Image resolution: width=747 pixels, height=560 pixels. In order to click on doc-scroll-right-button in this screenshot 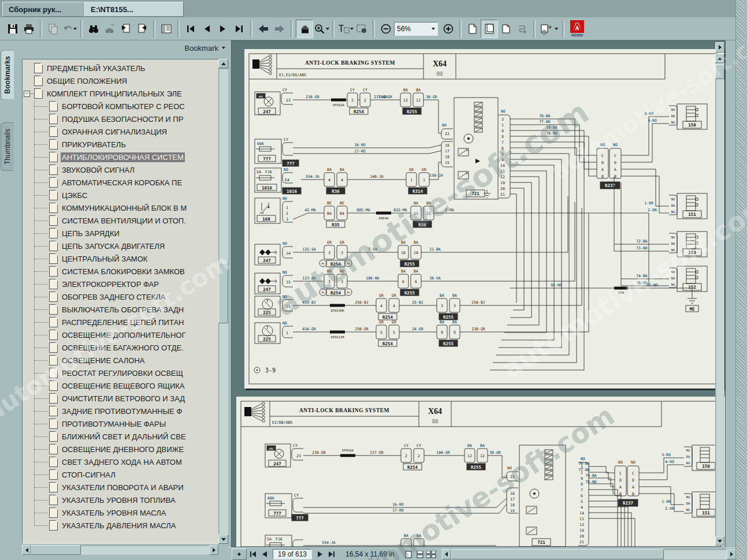, I will do `click(731, 554)`.